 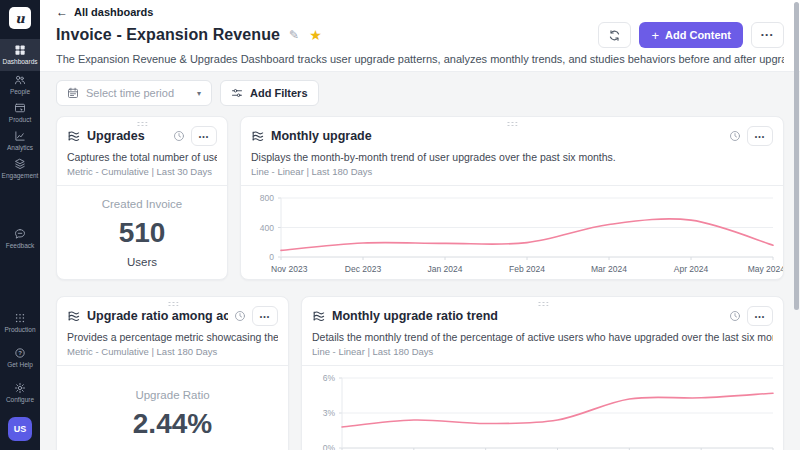 I want to click on scrollbar, so click(x=796, y=225).